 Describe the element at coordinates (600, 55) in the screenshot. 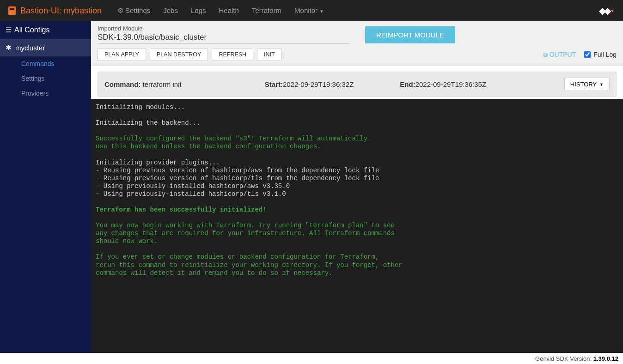

I see `full-log-toggle: Full Log` at that location.